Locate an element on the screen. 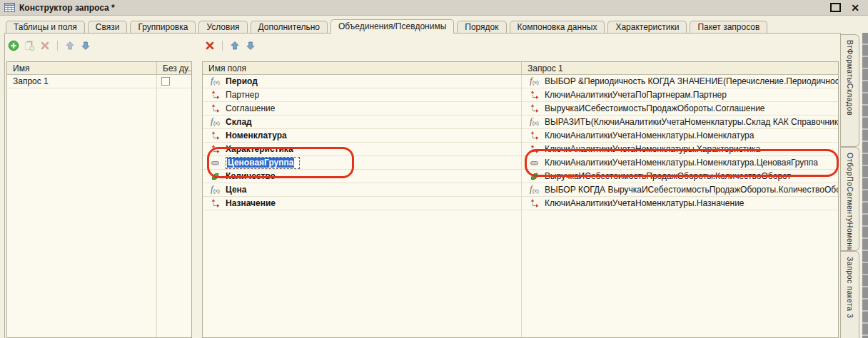  tab-5: Объединения/Псевдонимы is located at coordinates (393, 26).